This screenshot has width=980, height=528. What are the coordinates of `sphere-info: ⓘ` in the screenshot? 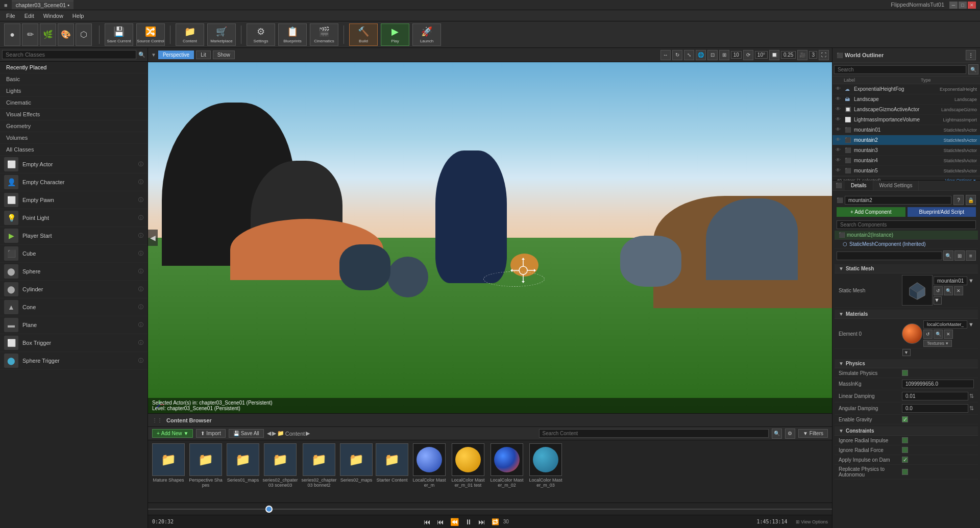 It's located at (141, 271).